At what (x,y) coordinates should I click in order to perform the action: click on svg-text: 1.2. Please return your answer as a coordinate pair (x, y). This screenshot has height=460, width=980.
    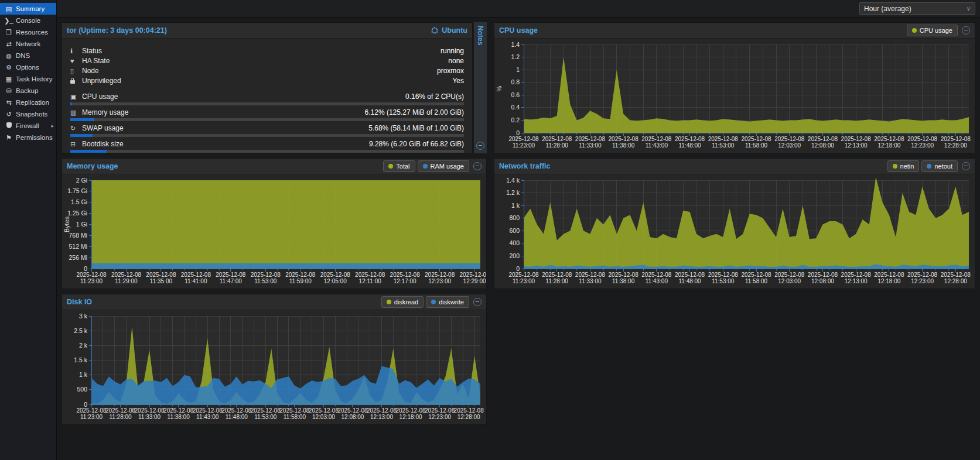
    Looking at the image, I should click on (515, 57).